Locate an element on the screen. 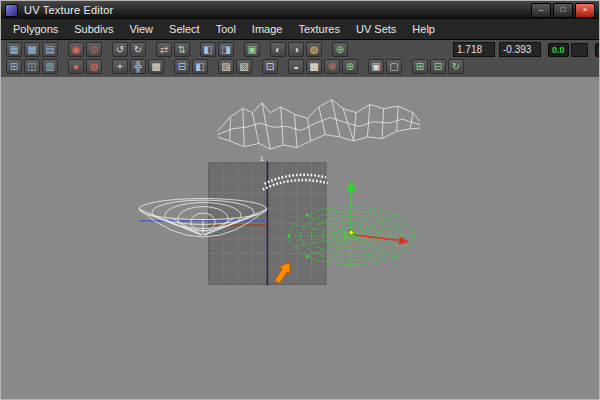 This screenshot has height=400, width=600. relax-uvs-icon: ╬ is located at coordinates (138, 66).